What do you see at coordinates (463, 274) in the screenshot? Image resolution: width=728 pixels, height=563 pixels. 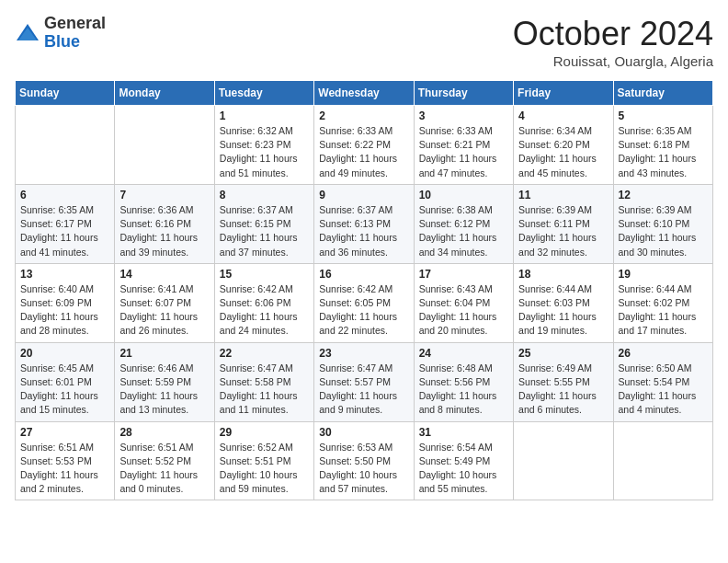 I see `day-number: 17` at bounding box center [463, 274].